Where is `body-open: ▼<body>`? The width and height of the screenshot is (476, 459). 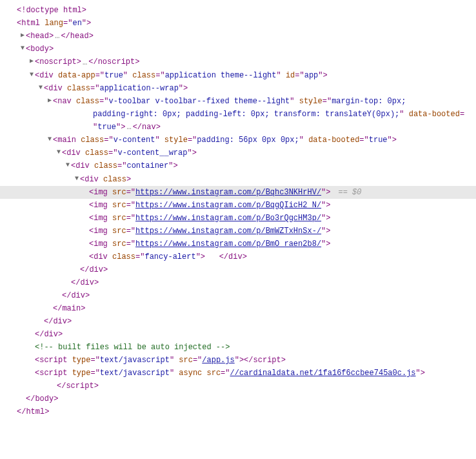 body-open: ▼<body> is located at coordinates (238, 49).